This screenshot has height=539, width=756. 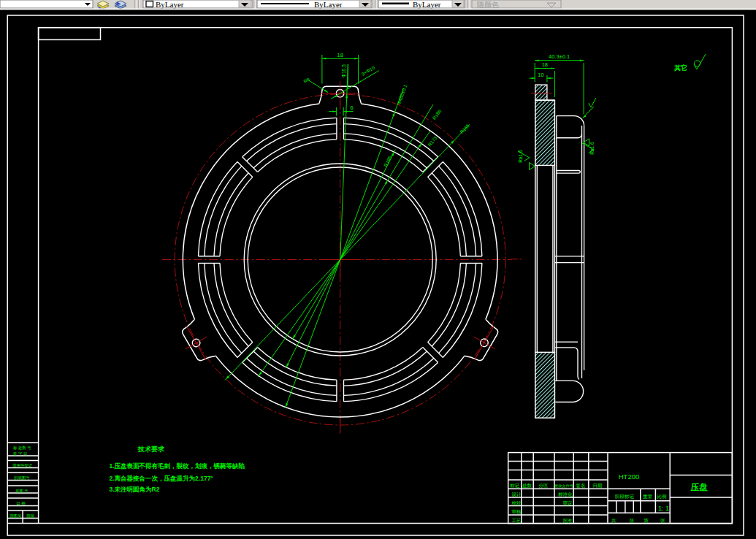 What do you see at coordinates (343, 71) in the screenshot?
I see `svg-text: Φ10.5` at bounding box center [343, 71].